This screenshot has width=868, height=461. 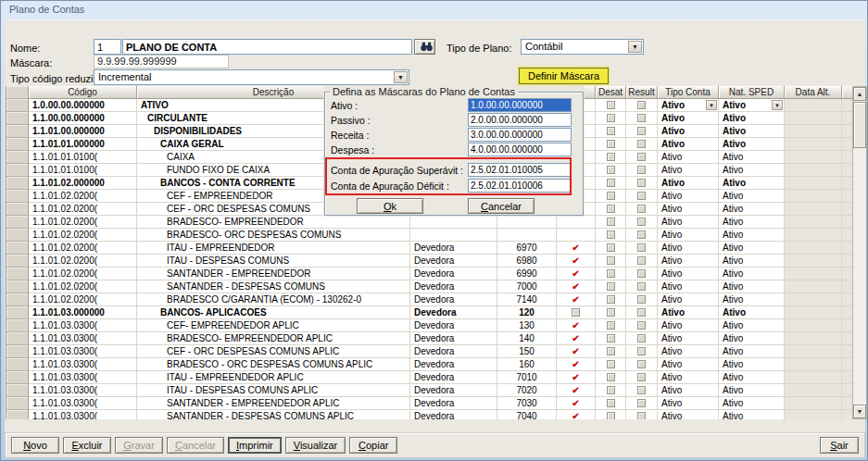 I want to click on sair-button: Sair, so click(x=839, y=445).